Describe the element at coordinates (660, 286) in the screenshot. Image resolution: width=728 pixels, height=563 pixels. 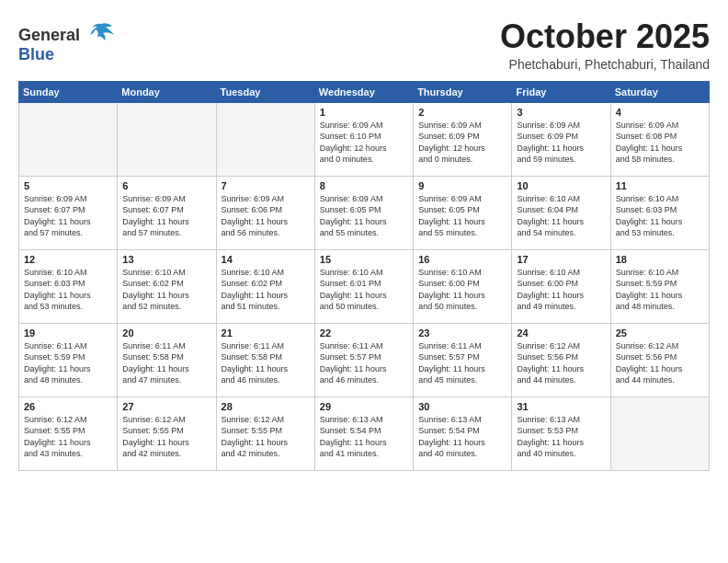
I see `calendar-day: 18Sunrise: 6:10 AM Sunset: 5:59 PM Dayli…` at that location.